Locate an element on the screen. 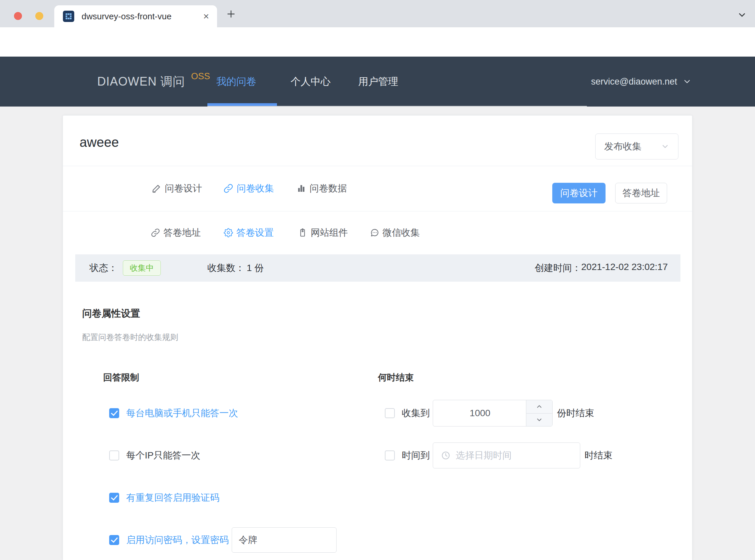 The height and width of the screenshot is (560, 755). tab-survey-design: 问卷设计 is located at coordinates (177, 188).